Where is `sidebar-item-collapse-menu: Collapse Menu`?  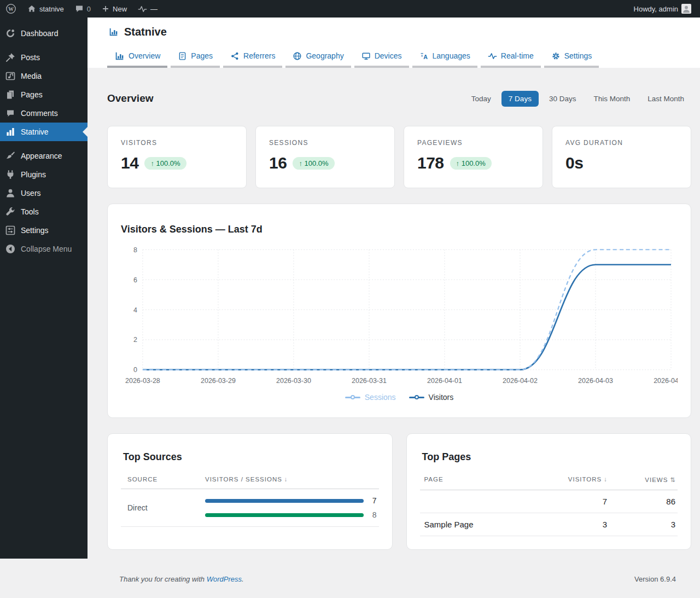 sidebar-item-collapse-menu: Collapse Menu is located at coordinates (44, 249).